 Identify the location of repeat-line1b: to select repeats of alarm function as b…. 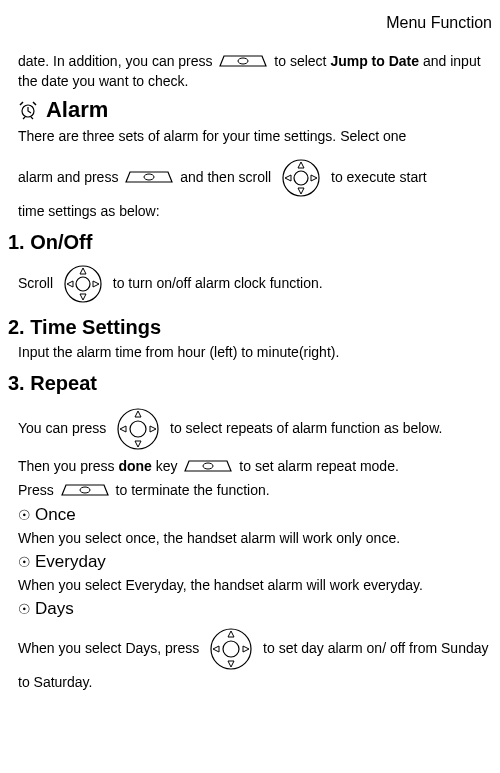
(306, 428).